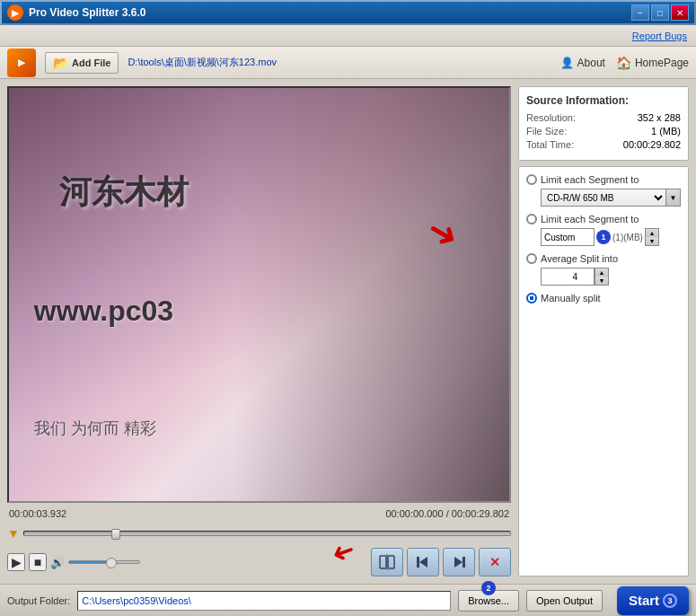  What do you see at coordinates (564, 601) in the screenshot?
I see `open-output-button: Open Output` at bounding box center [564, 601].